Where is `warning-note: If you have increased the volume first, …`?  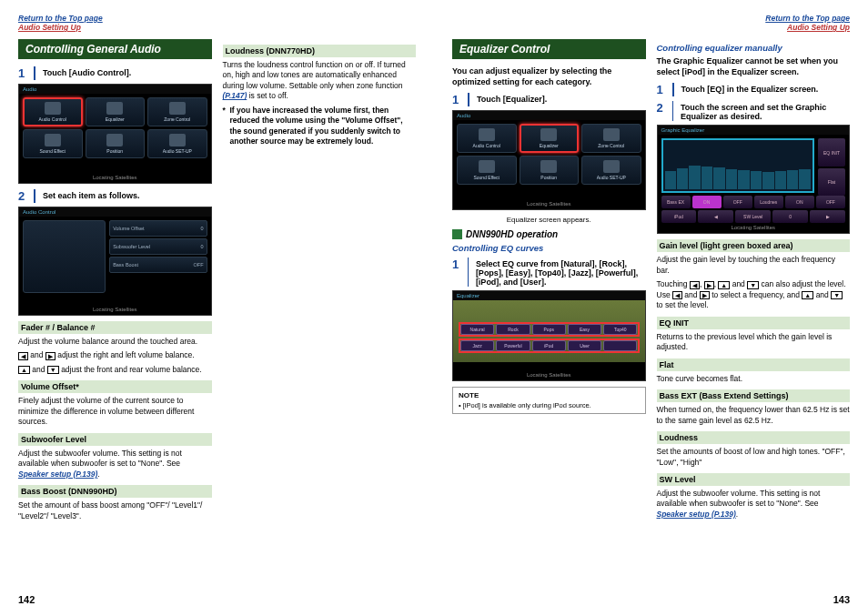
warning-note: If you have increased the volume first, … is located at coordinates (320, 126).